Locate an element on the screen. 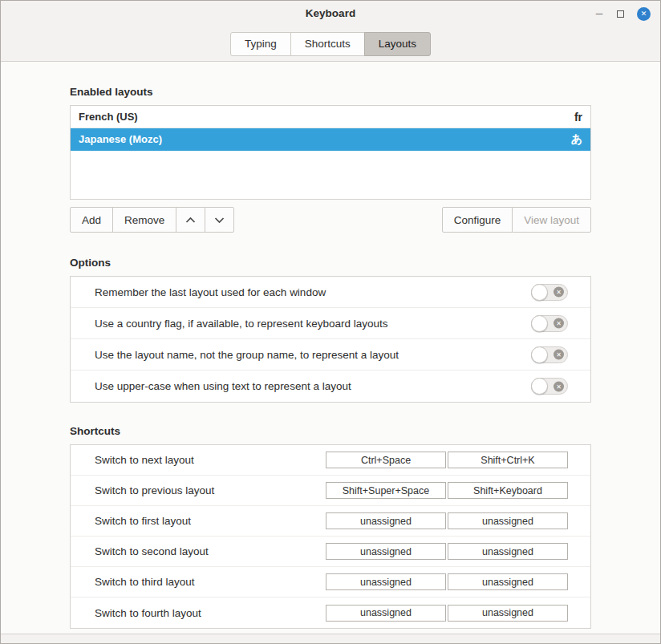 Image resolution: width=661 pixels, height=644 pixels. shortcut-row-fourth-layout: Switch to fourth layout unassigned unass… is located at coordinates (330, 613).